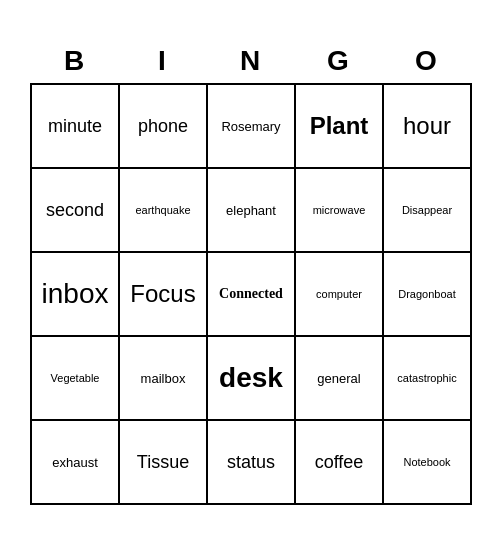 This screenshot has width=502, height=544. I want to click on cell-2-1: Focus, so click(164, 295).